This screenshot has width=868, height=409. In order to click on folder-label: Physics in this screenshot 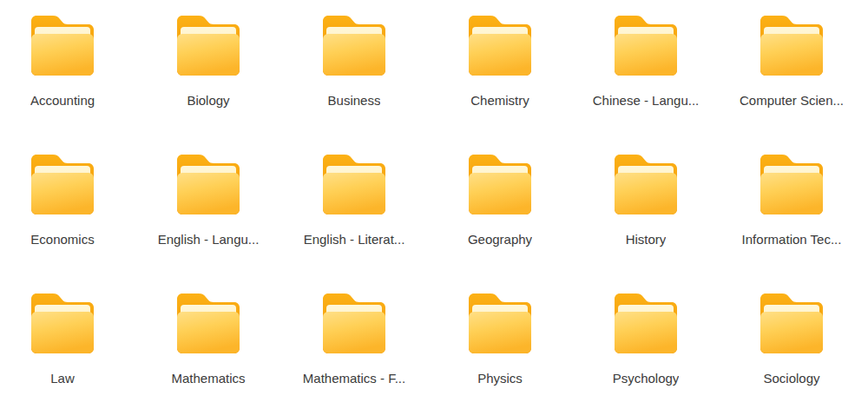, I will do `click(500, 379)`.